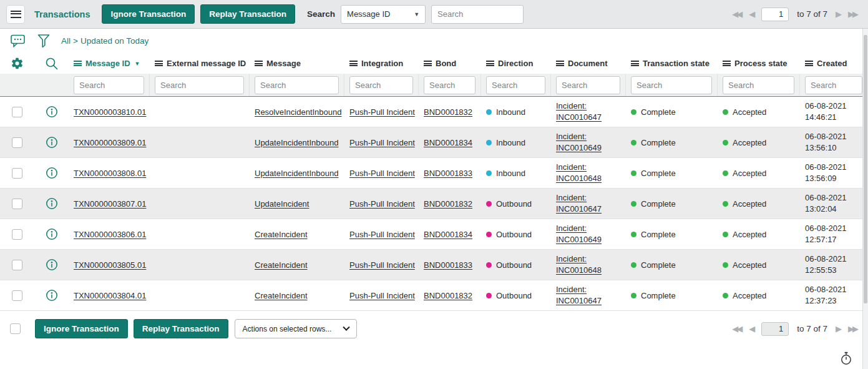  I want to click on menu-button, so click(16, 14).